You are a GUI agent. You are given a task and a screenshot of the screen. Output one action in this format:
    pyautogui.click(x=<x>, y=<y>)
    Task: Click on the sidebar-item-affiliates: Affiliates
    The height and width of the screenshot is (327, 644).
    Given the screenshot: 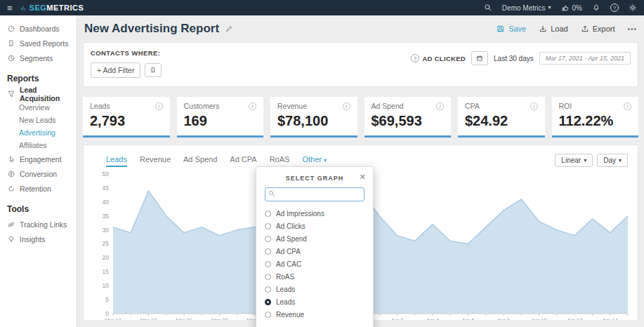 What is the action you would take?
    pyautogui.click(x=38, y=145)
    